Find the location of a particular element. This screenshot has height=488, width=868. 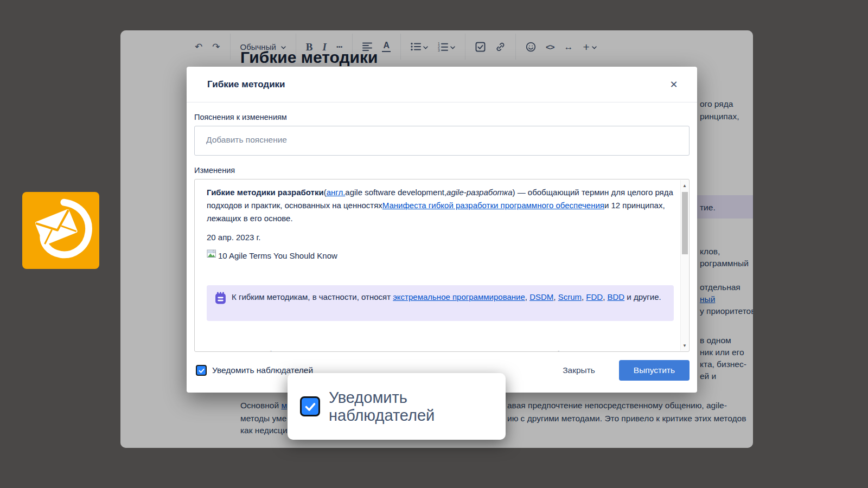

preview-paragraph: Гибкие методики разработки(англ.agile so… is located at coordinates (441, 206).